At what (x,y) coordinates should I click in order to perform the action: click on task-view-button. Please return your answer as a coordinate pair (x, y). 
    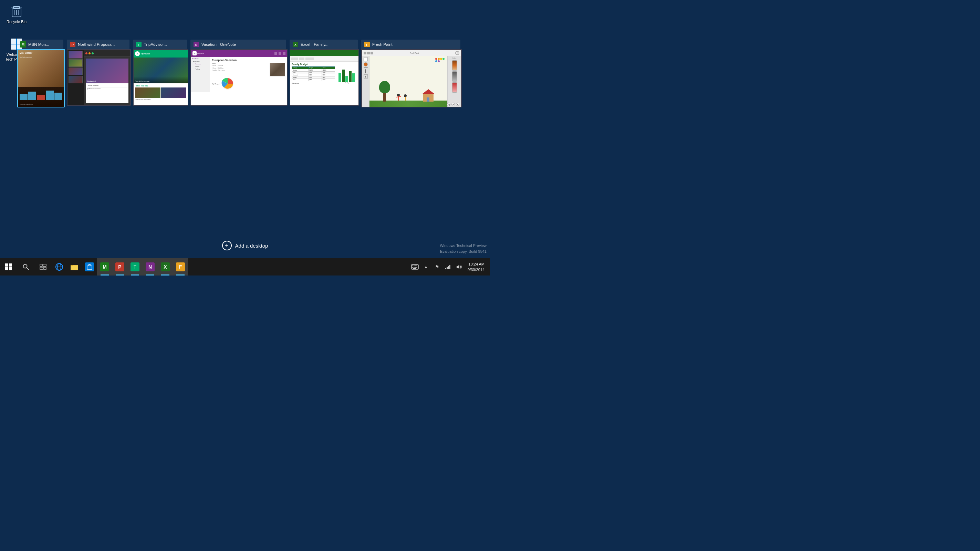
    Looking at the image, I should click on (43, 267).